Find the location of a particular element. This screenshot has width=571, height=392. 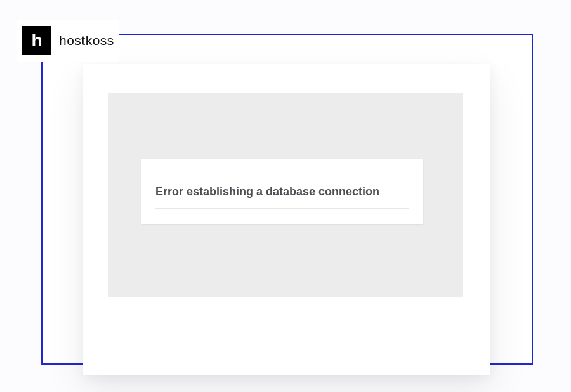

error-message: Error establishing a database connection is located at coordinates (282, 192).